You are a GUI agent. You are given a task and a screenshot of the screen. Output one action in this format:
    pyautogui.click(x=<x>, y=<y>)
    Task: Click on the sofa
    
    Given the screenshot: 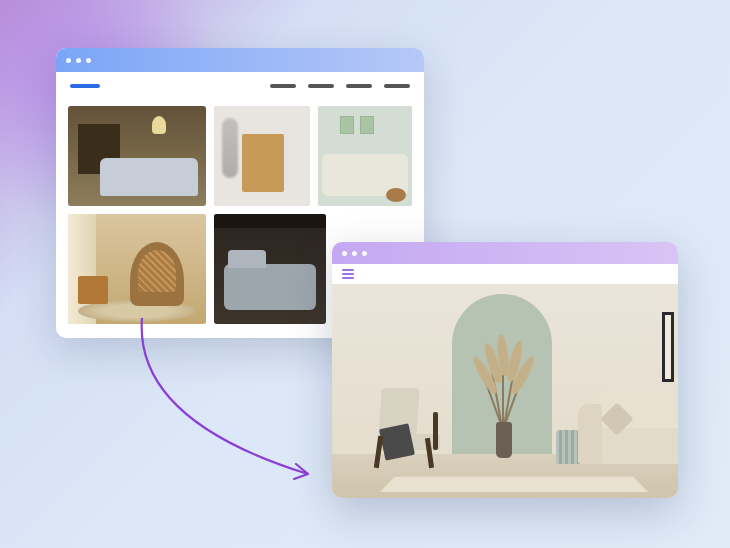 What is the action you would take?
    pyautogui.click(x=628, y=427)
    